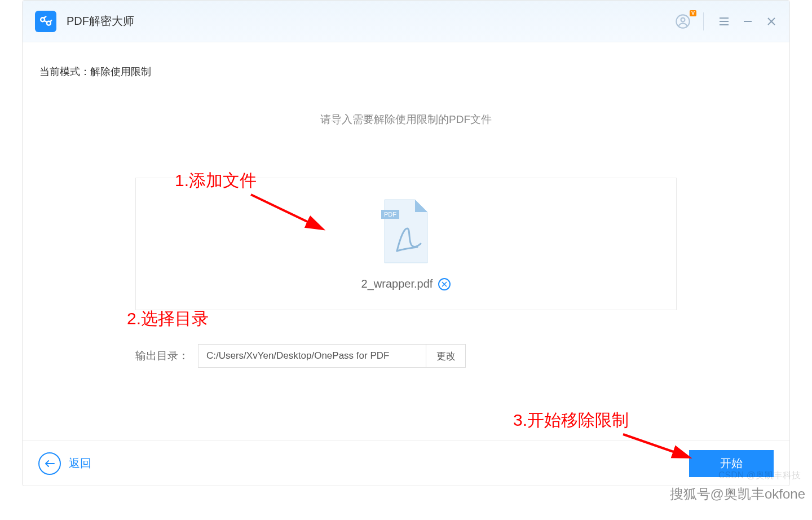 This screenshot has height=520, width=812. I want to click on minimize-icon, so click(748, 21).